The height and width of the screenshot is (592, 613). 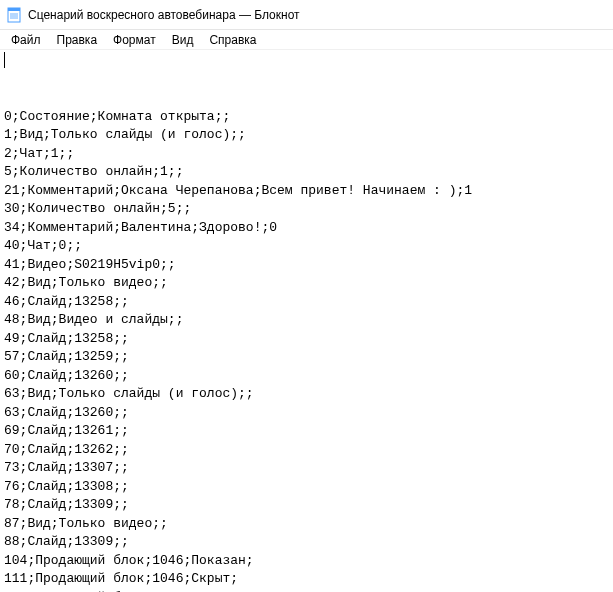 What do you see at coordinates (14, 15) in the screenshot?
I see `notepad-icon` at bounding box center [14, 15].